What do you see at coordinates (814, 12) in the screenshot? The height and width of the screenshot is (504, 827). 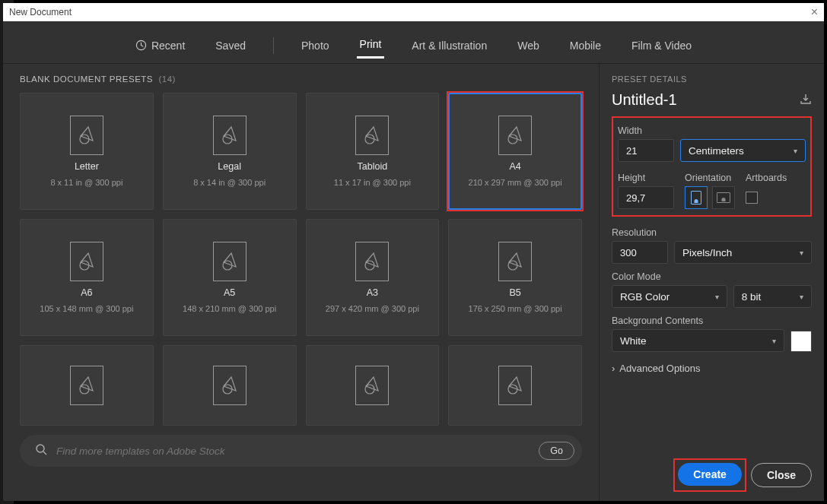 I see `close-icon: ×` at bounding box center [814, 12].